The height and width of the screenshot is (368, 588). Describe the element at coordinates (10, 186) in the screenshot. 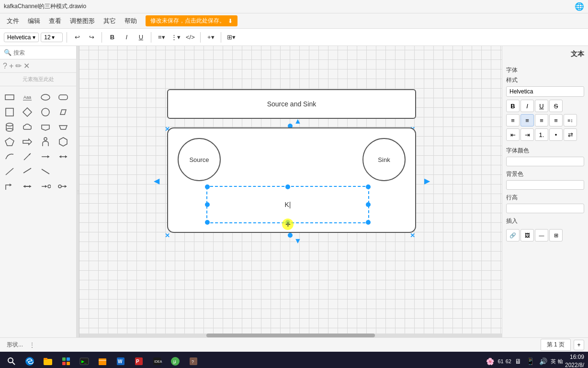

I see `shape-right-angle-arrow` at that location.